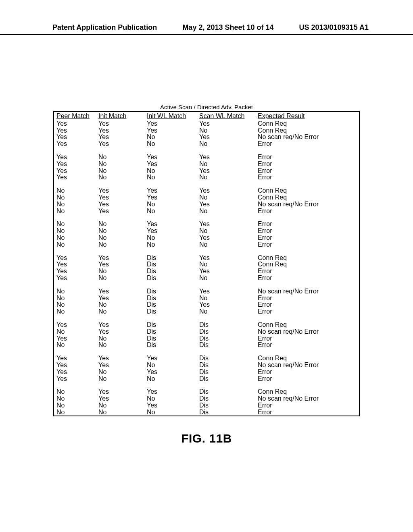 Image resolution: width=413 pixels, height=532 pixels. Describe the element at coordinates (206, 305) in the screenshot. I see `table-row: NoNoDisYesError` at that location.